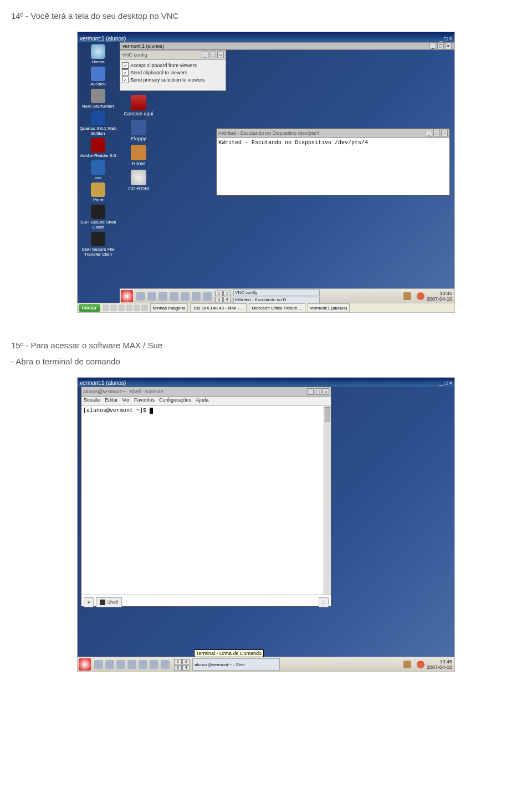  Describe the element at coordinates (98, 192) in the screenshot. I see `desktop-icon-paint: Paint` at that location.